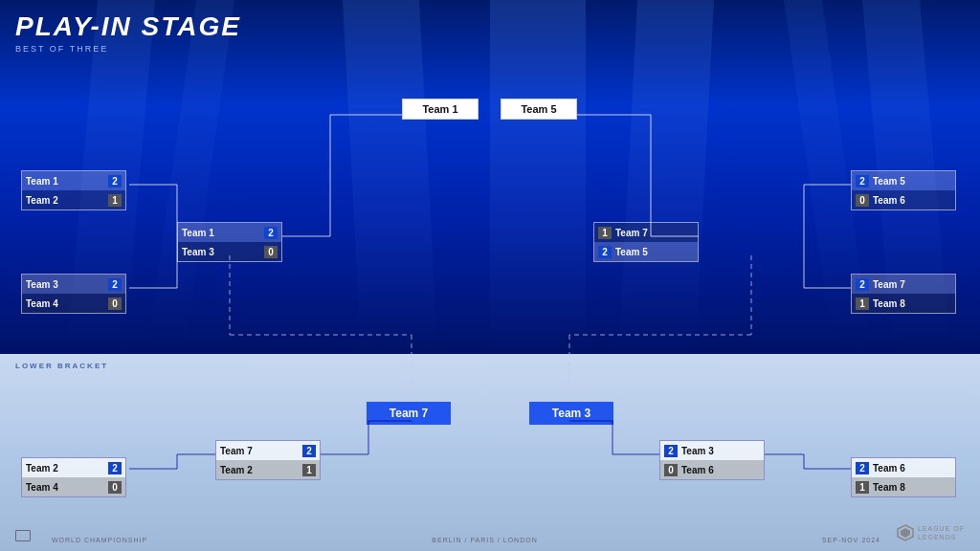 Image resolution: width=980 pixels, height=551 pixels. What do you see at coordinates (712, 460) in the screenshot?
I see `lower-r1-right: 2 Team 3 0 Team 6` at bounding box center [712, 460].